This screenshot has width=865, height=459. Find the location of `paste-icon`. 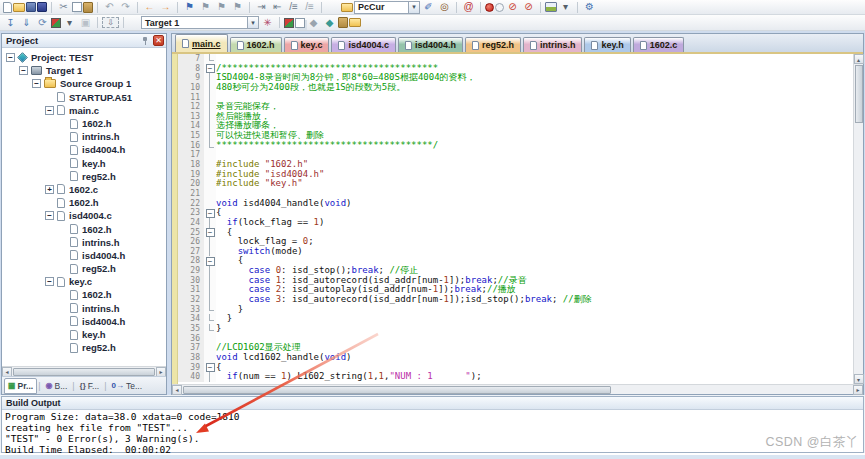

paste-icon is located at coordinates (88, 8).